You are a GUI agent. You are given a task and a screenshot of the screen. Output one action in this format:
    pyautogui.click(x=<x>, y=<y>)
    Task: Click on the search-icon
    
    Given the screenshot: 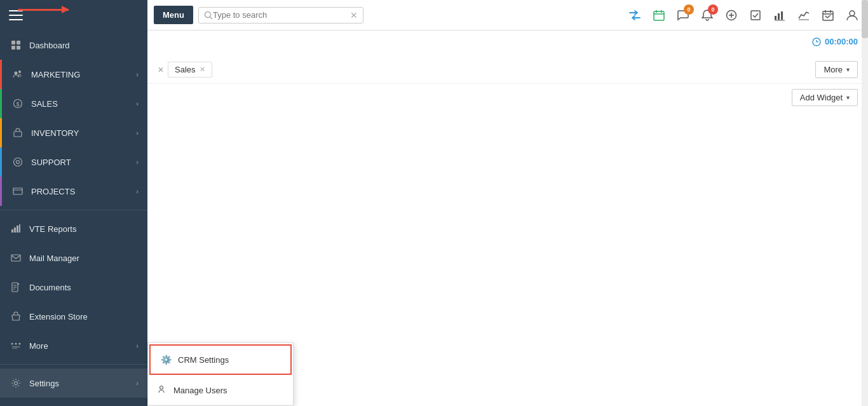 What is the action you would take?
    pyautogui.click(x=208, y=15)
    